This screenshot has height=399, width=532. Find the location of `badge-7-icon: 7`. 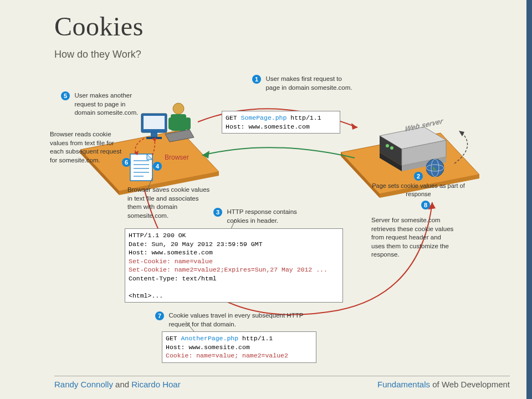

badge-7-icon: 7 is located at coordinates (160, 316).